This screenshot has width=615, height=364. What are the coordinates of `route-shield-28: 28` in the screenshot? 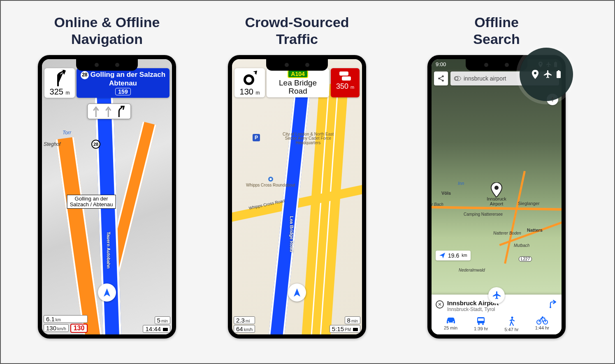 It's located at (96, 144).